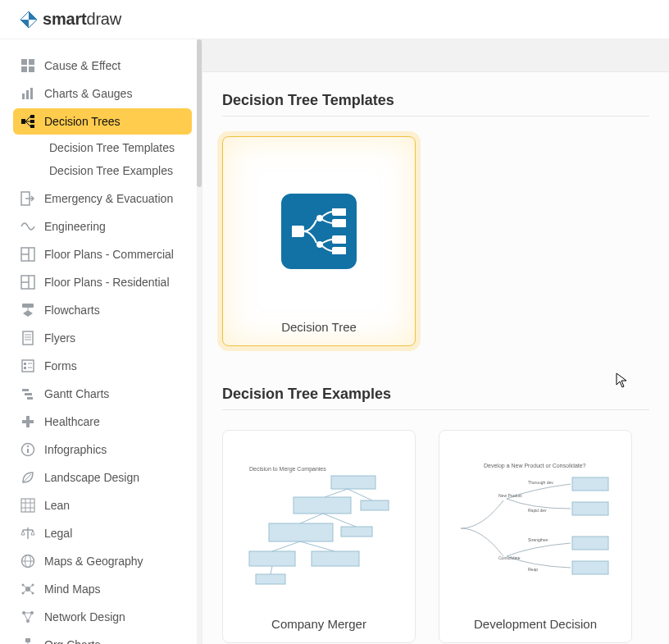 This screenshot has height=644, width=669. I want to click on sidebar-item-label: Engineering, so click(75, 226).